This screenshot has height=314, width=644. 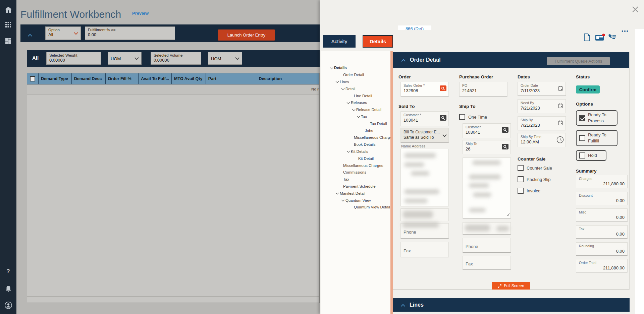 I want to click on counter-sale-checkbox: Packing Slip, so click(x=534, y=179).